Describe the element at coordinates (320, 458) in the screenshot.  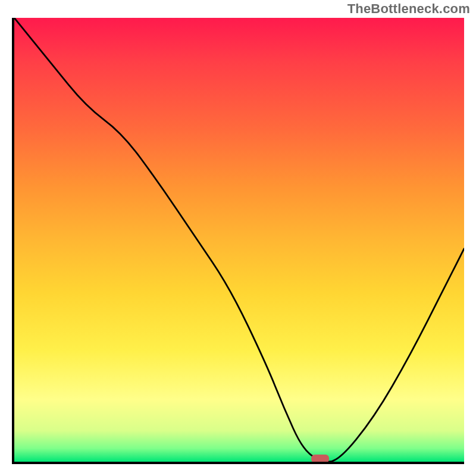
I see `optimal-point-marker` at that location.